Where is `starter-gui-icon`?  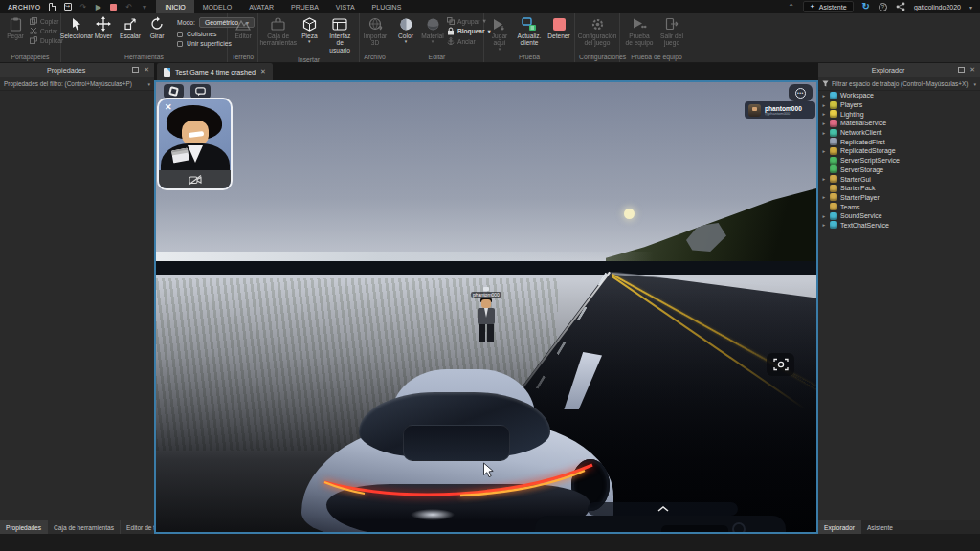 starter-gui-icon is located at coordinates (834, 179).